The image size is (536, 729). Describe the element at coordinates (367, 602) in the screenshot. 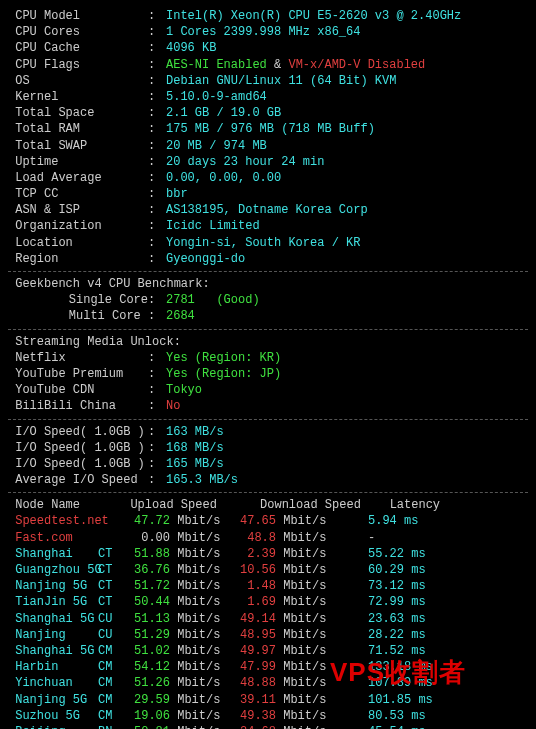

I see `latency-value: 72.99 ms` at that location.